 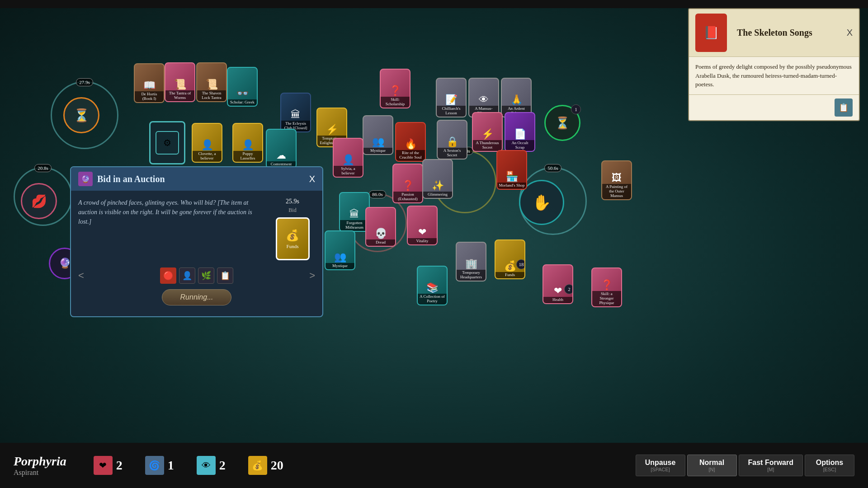 What do you see at coordinates (558, 284) in the screenshot?
I see `card-health: ❤ Health 2` at bounding box center [558, 284].